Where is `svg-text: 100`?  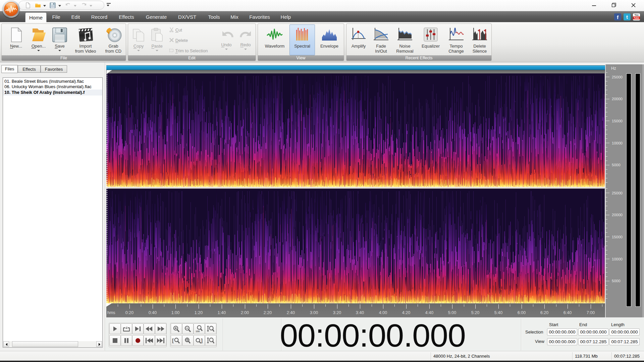 svg-text: 100 is located at coordinates (198, 331).